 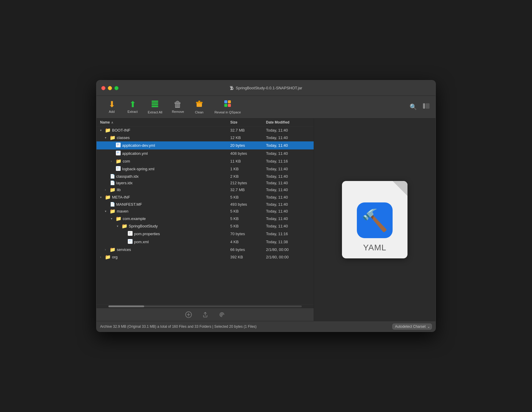 I want to click on close-button, so click(x=103, y=88).